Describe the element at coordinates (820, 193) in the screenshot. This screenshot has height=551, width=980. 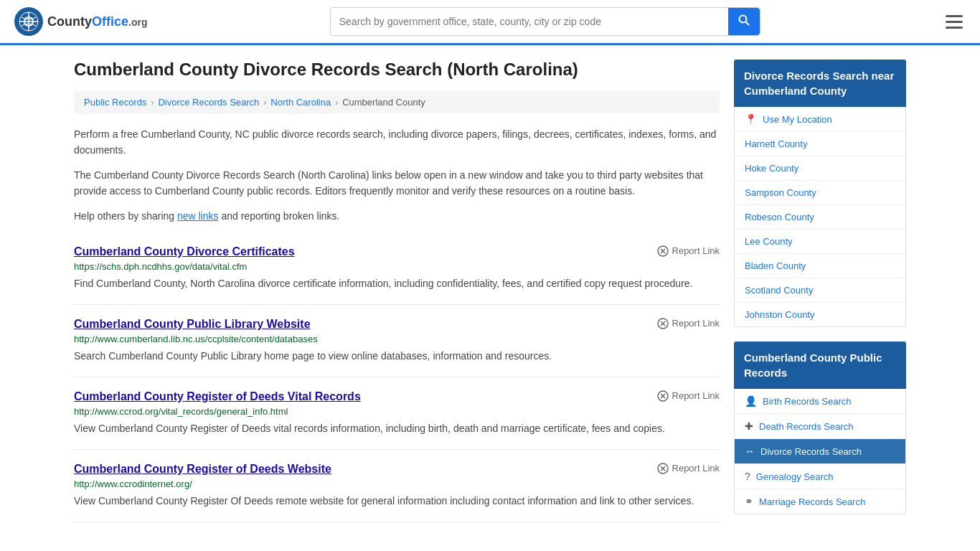
I see `sidebar-nearby-item-3: Sampson County` at that location.